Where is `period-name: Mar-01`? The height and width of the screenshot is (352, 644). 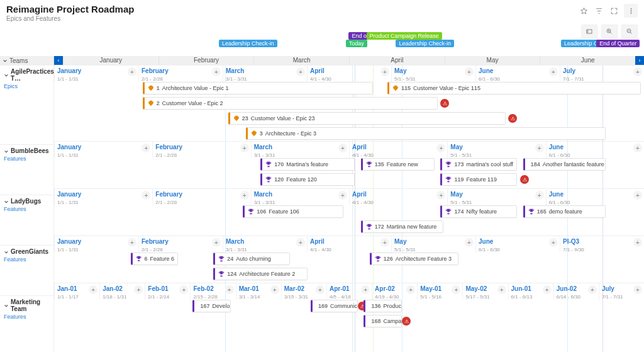
period-name: Mar-01 is located at coordinates (249, 288).